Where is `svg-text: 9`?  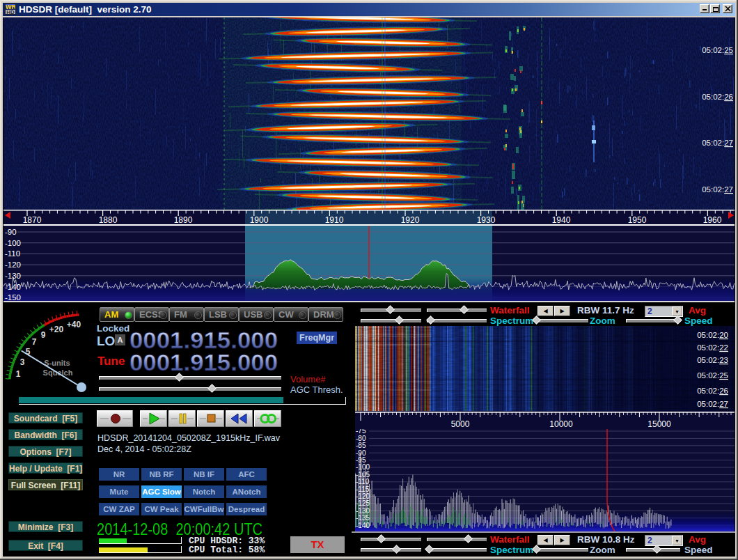
svg-text: 9 is located at coordinates (43, 335).